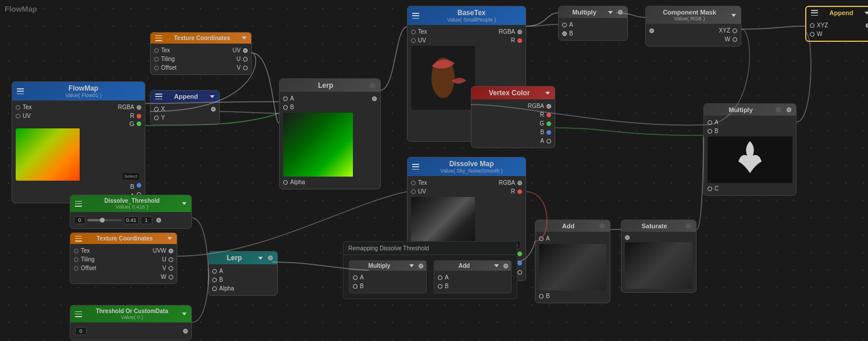  Describe the element at coordinates (509, 93) in the screenshot. I see `vertex-color-title: Vertex Color` at that location.